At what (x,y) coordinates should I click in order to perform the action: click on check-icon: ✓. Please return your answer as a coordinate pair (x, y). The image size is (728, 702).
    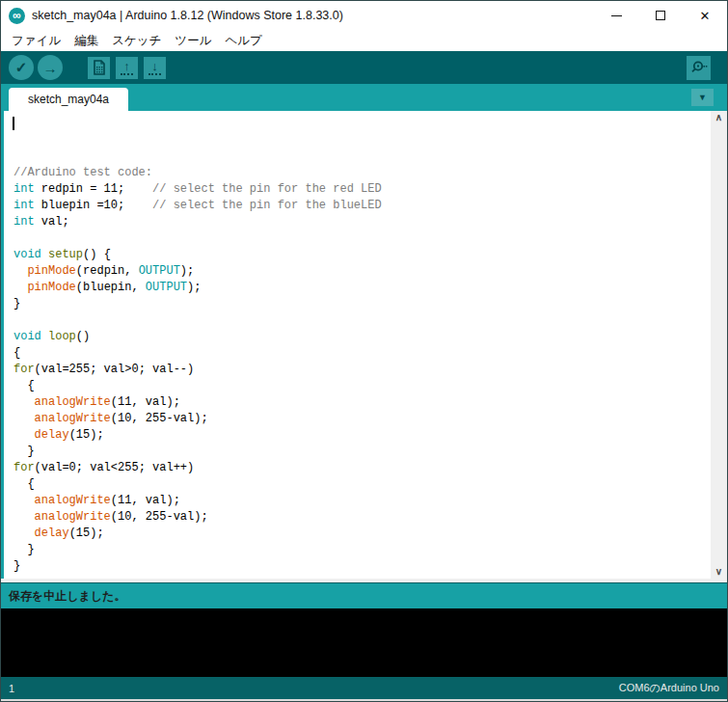
    Looking at the image, I should click on (21, 68).